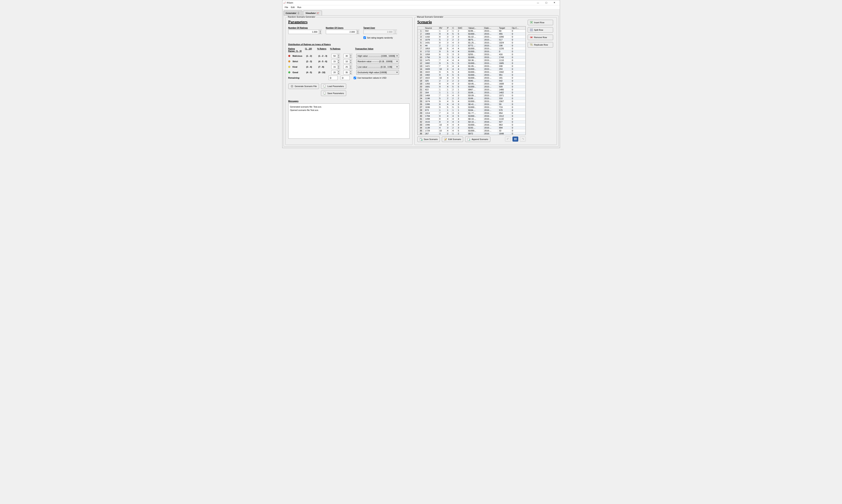  I want to click on cell-rv: 7, so click(442, 60).